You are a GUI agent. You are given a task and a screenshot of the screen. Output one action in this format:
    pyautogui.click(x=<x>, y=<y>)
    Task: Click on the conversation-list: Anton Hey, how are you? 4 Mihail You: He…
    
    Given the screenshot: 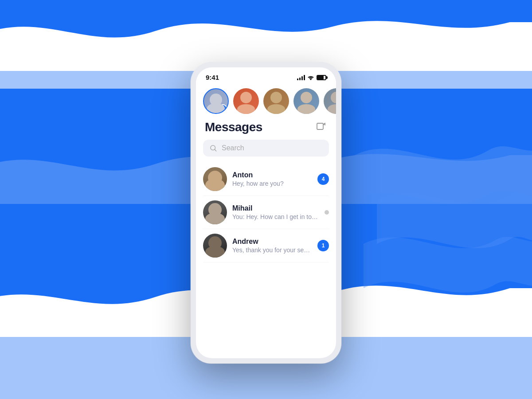 What is the action you would take?
    pyautogui.click(x=266, y=213)
    